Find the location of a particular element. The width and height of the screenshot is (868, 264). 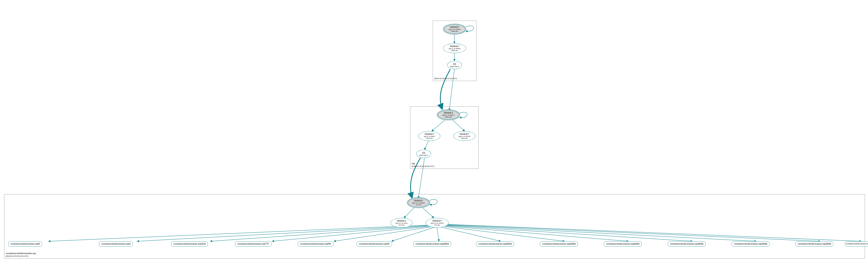

rrset-a-1: consejoescolardecanarias.org/A is located at coordinates (25, 244).